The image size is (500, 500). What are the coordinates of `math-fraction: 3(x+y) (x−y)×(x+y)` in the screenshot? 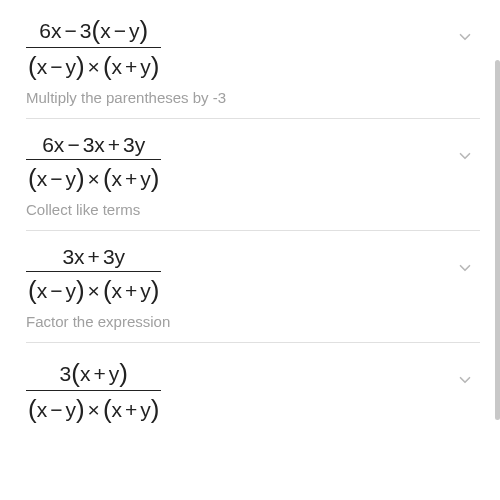 It's located at (94, 390).